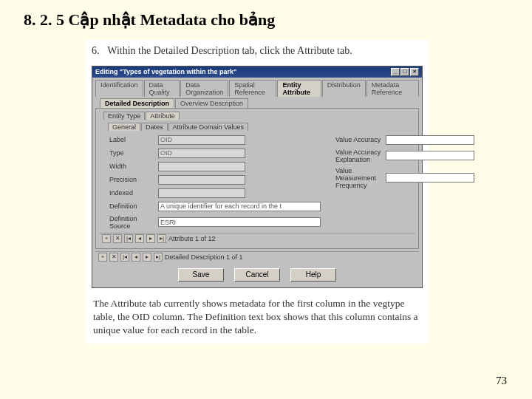 This screenshot has width=532, height=399. I want to click on tab-dates: Dates, so click(154, 127).